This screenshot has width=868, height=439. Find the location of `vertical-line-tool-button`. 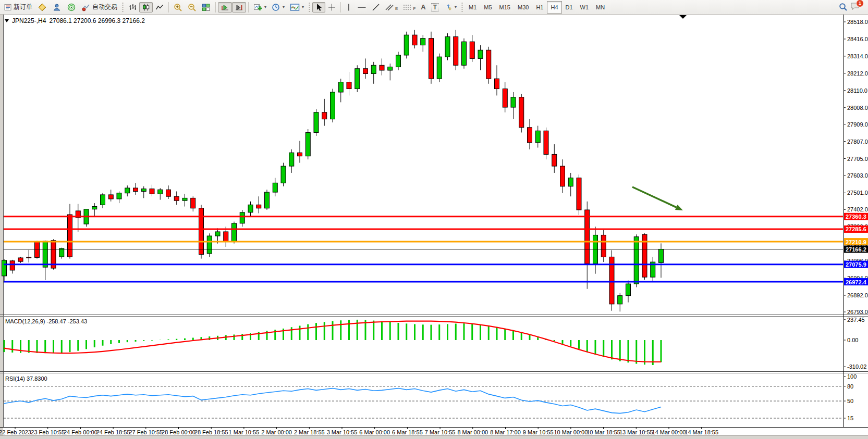

vertical-line-tool-button is located at coordinates (349, 7).